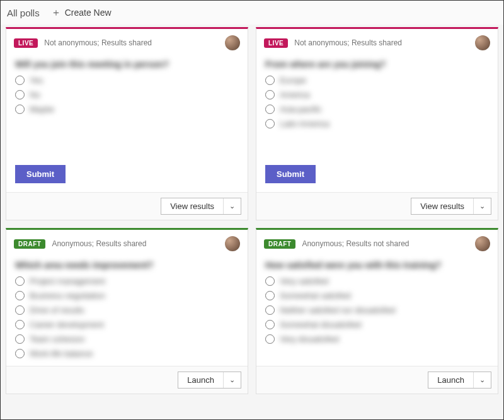  What do you see at coordinates (377, 310) in the screenshot?
I see `poll-option: Neither satisfied nor dissatisfied` at bounding box center [377, 310].